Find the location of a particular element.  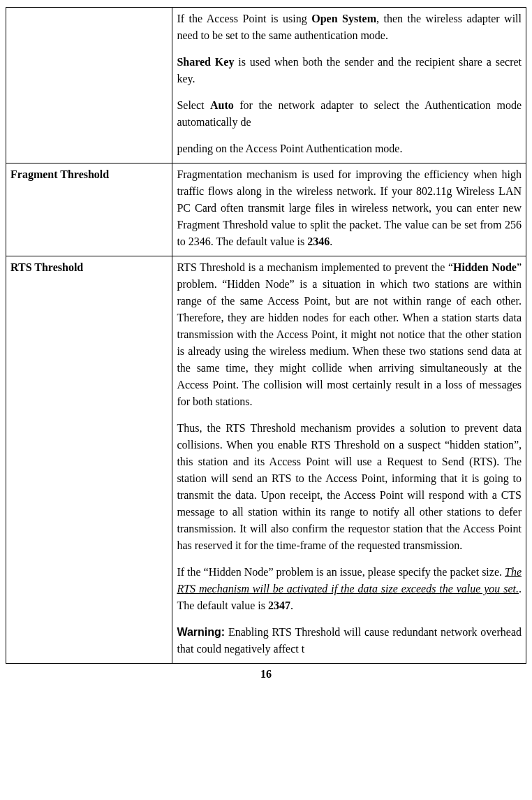

text-run: 2346 is located at coordinates (318, 242).